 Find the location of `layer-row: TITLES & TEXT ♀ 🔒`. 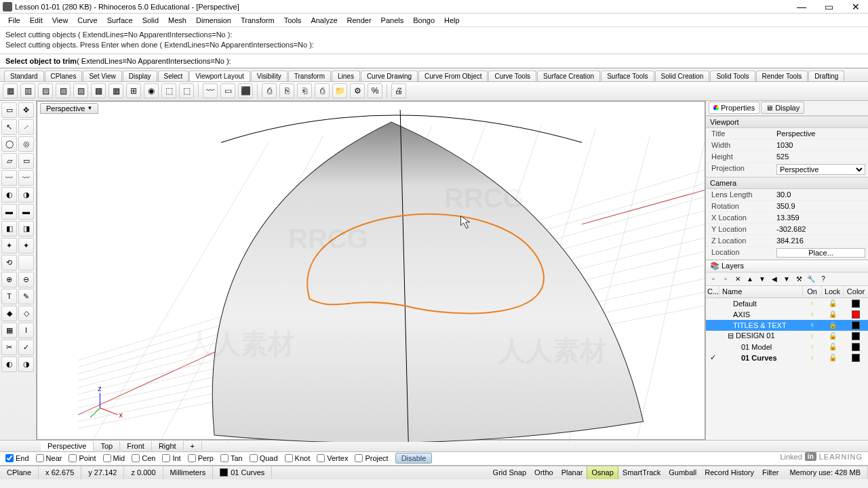

layer-row: TITLES & TEXT ♀ 🔒 is located at coordinates (787, 325).